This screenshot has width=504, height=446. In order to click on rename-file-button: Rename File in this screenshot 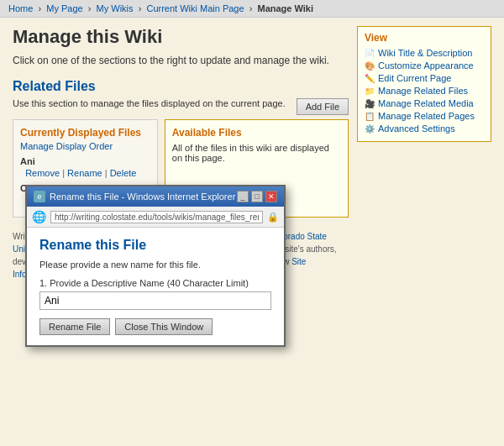, I will do `click(75, 327)`.